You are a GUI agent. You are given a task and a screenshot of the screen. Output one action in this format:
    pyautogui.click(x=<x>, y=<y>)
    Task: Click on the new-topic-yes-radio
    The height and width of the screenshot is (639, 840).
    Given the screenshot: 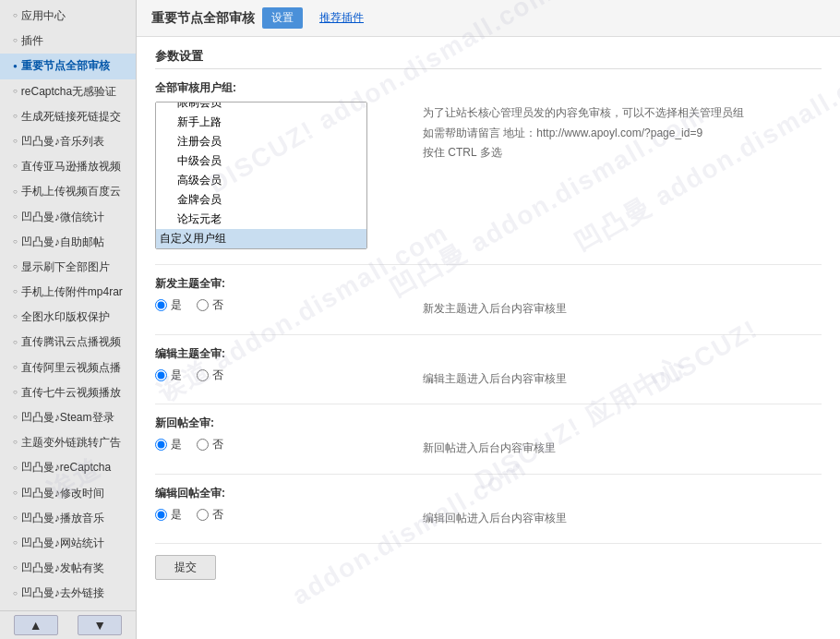 What is the action you would take?
    pyautogui.click(x=161, y=305)
    